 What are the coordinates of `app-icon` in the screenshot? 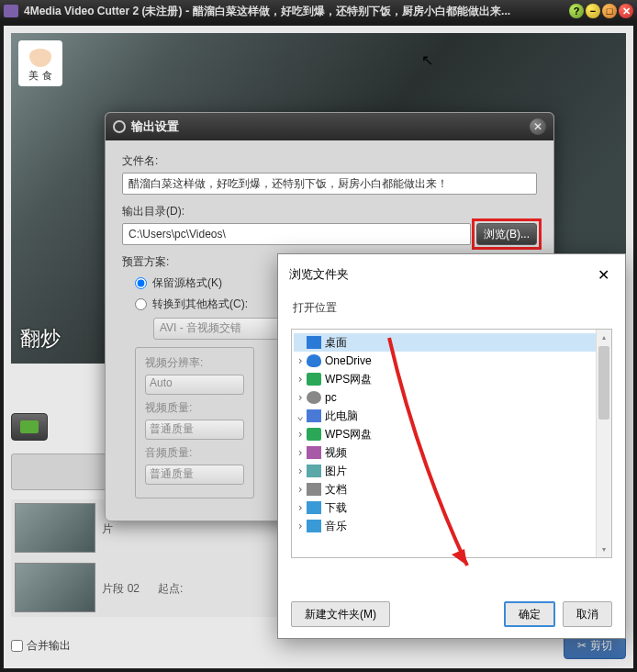 It's located at (11, 11).